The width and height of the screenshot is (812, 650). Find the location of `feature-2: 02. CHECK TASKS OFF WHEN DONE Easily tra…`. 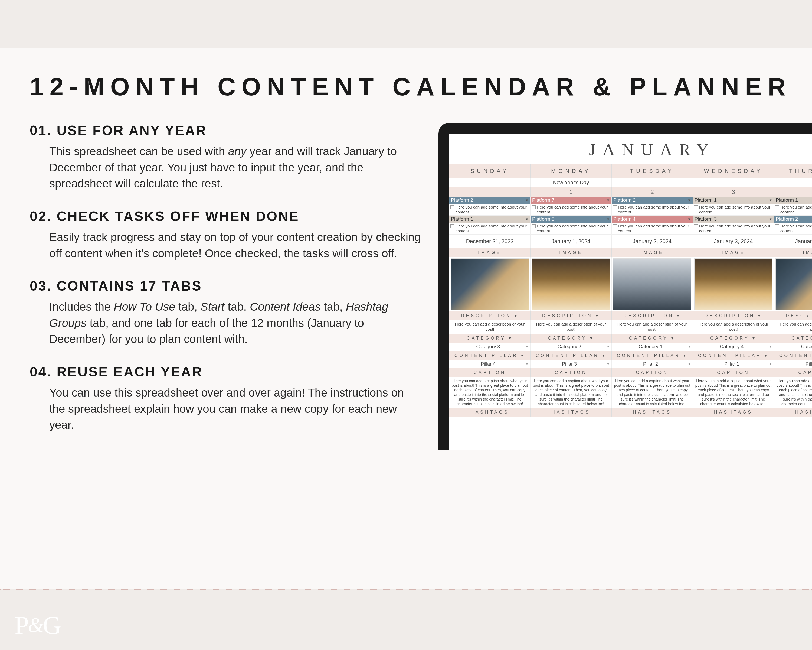

feature-2: 02. CHECK TASKS OFF WHEN DONE Easily tra… is located at coordinates (226, 235).